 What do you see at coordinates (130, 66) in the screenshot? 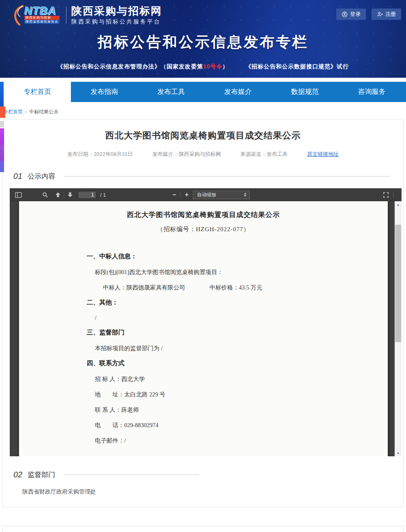
I see `banner-subtitle-left: 《招标公告和公示信息发布管理办法》（国家发改委第` at bounding box center [130, 66].